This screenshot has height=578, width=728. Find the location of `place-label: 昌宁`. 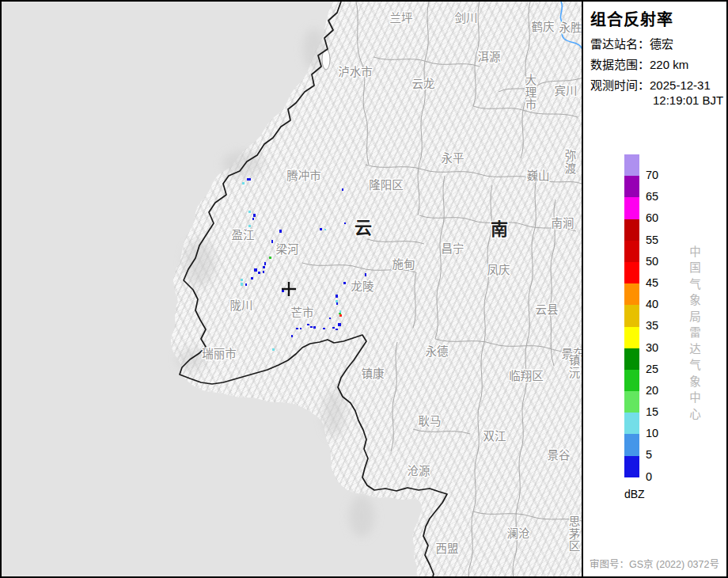

place-label: 昌宁 is located at coordinates (453, 249).